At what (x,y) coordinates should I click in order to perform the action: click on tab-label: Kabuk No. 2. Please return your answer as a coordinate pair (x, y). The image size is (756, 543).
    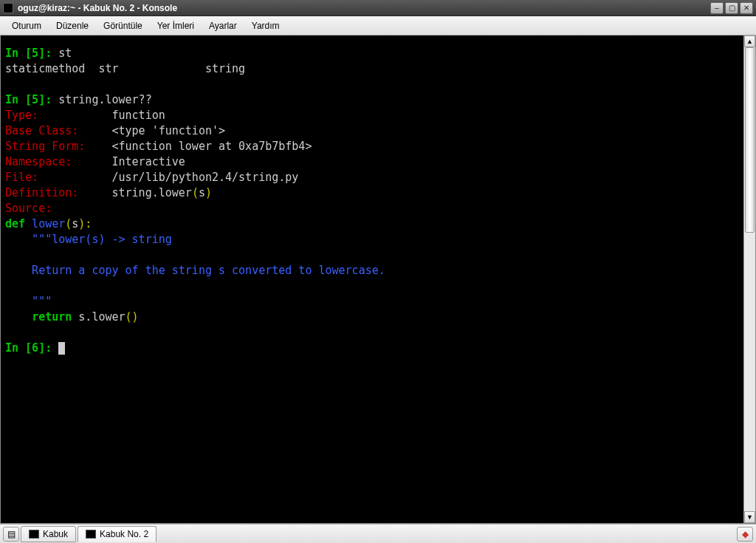
    Looking at the image, I should click on (124, 534).